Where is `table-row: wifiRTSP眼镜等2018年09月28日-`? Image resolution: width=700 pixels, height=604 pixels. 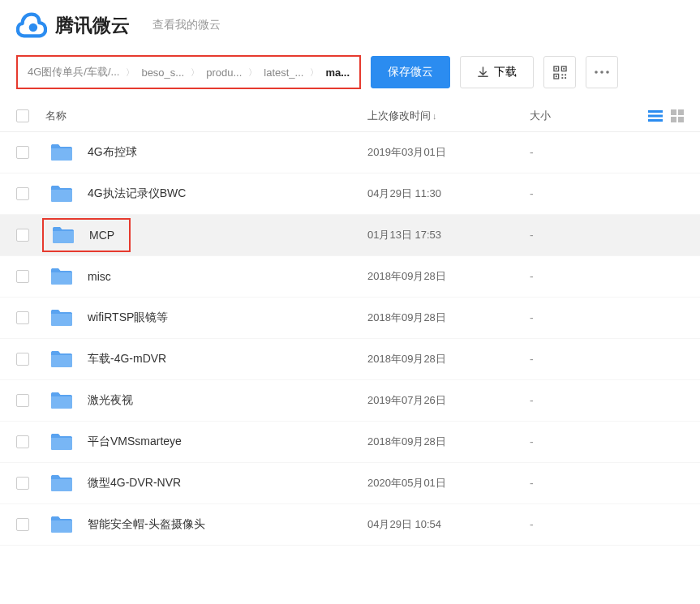 table-row: wifiRTSP眼镜等2018年09月28日- is located at coordinates (350, 318).